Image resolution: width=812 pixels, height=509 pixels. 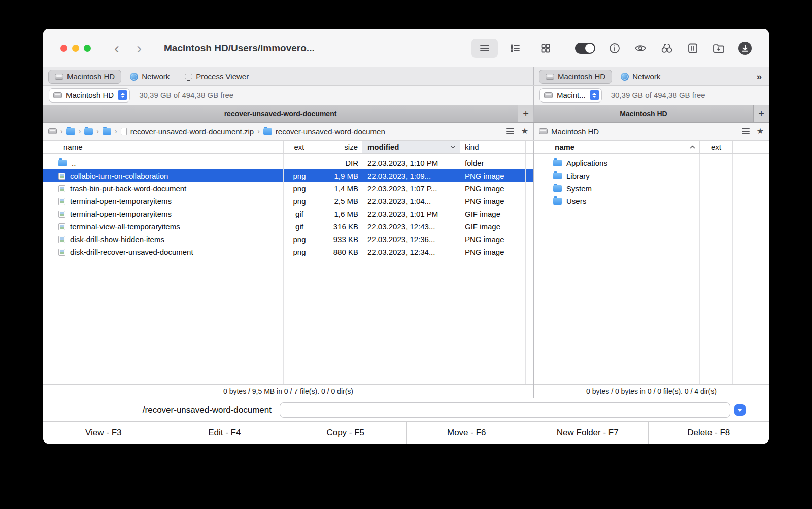 What do you see at coordinates (288, 391) in the screenshot?
I see `left-status-bar: 0 bytes / 9,5 MB in 0 / 7 file(s). 0 / 0…` at bounding box center [288, 391].